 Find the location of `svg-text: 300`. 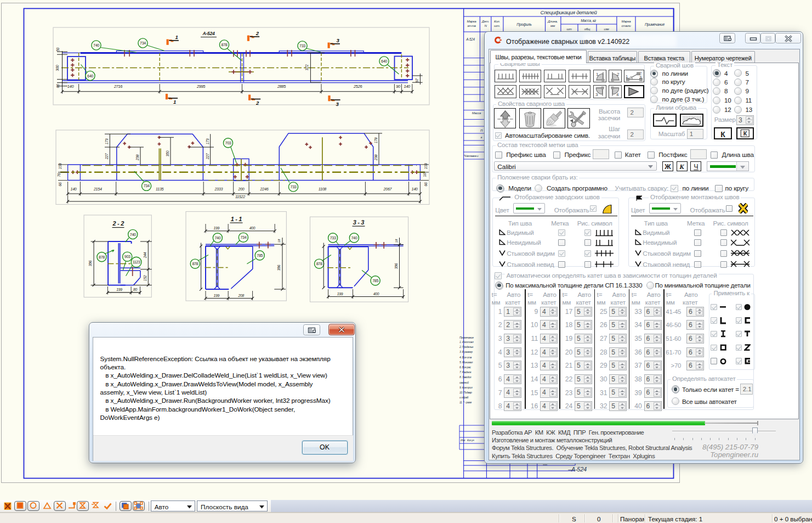

svg-text: 300 is located at coordinates (57, 68).